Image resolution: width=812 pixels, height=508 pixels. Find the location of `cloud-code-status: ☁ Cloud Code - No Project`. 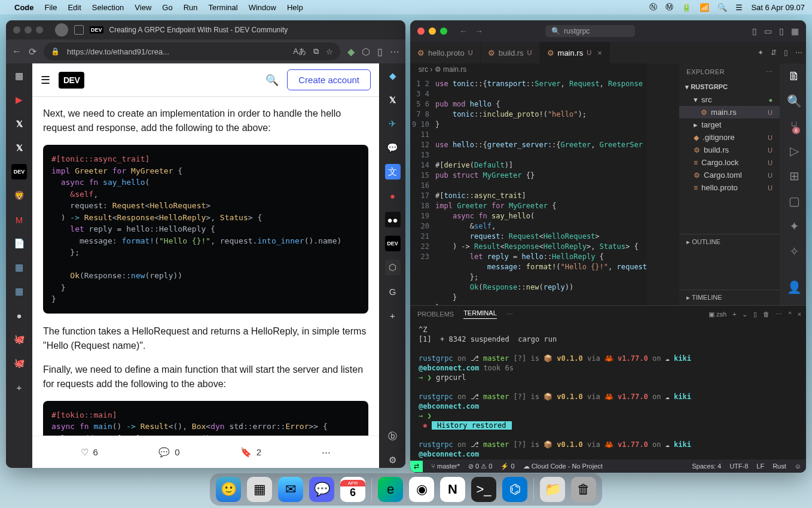

cloud-code-status: ☁ Cloud Code - No Project is located at coordinates (563, 467).